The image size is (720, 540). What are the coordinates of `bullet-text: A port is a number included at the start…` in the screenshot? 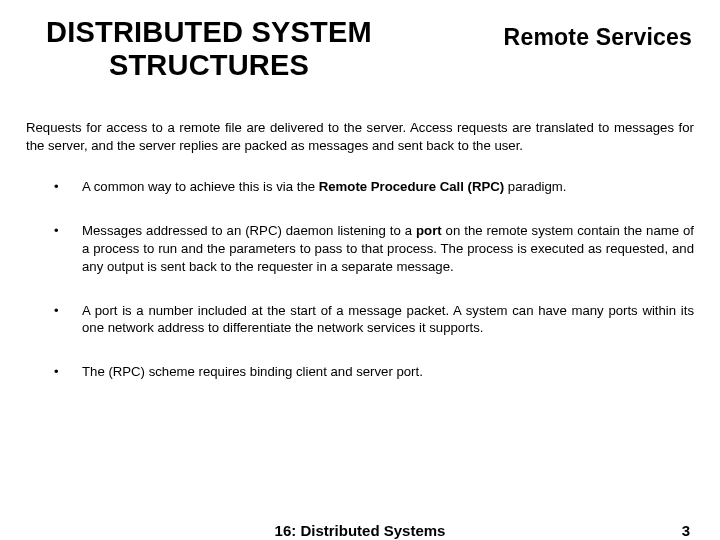 It's located at (388, 320).